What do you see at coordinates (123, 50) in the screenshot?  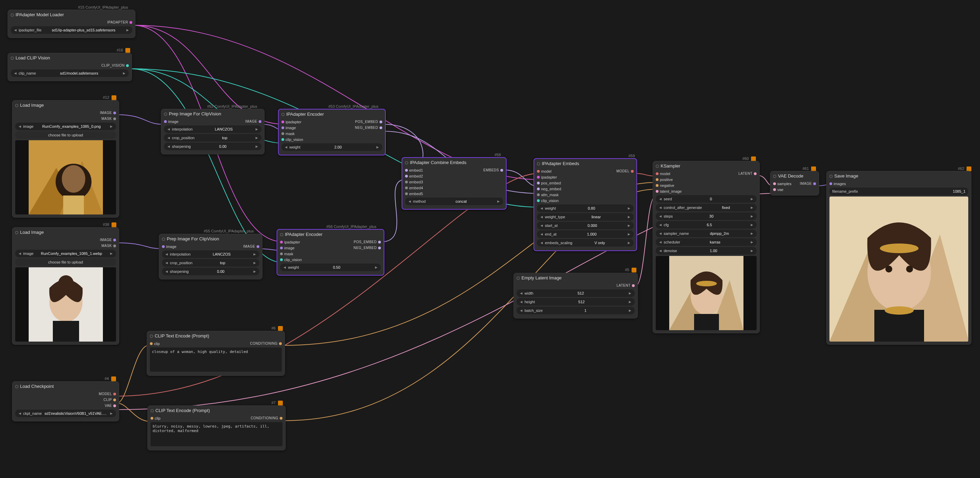 I see `node-tag-16: #16` at bounding box center [123, 50].